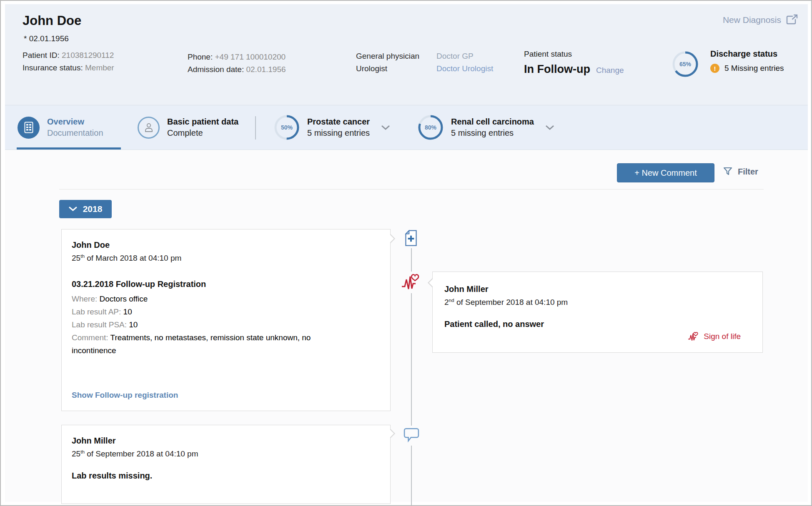  What do you see at coordinates (714, 337) in the screenshot?
I see `sign-of-life-tag: Sign of life` at bounding box center [714, 337].